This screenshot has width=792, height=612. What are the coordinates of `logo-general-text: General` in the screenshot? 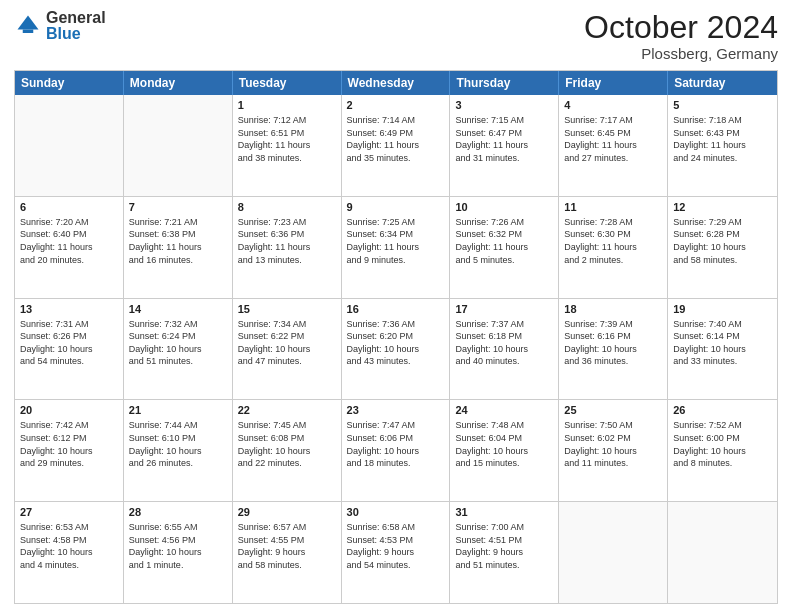 It's located at (76, 18).